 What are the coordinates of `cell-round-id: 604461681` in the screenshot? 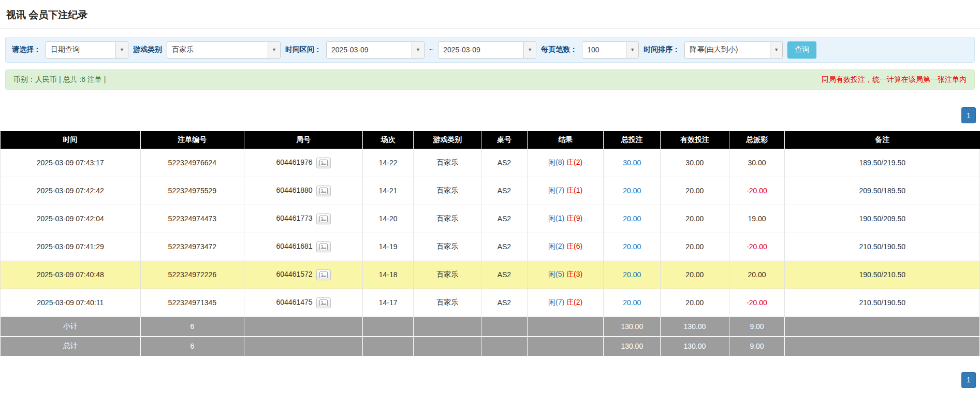 It's located at (303, 247).